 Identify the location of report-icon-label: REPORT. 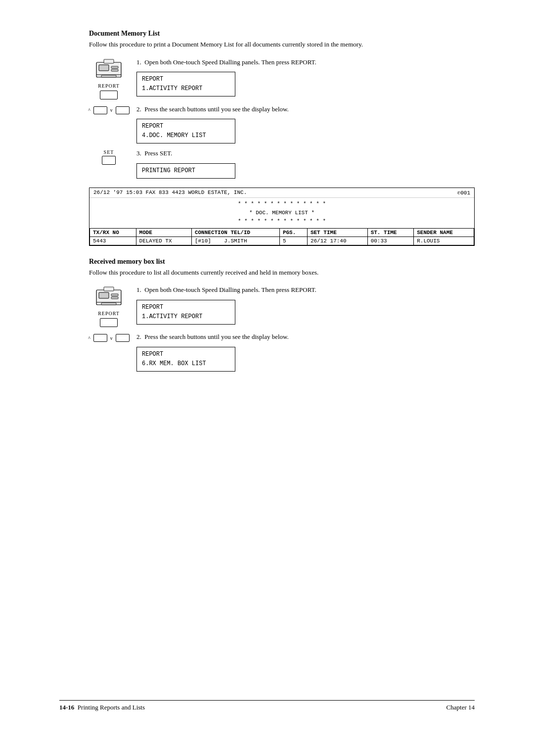
(109, 86).